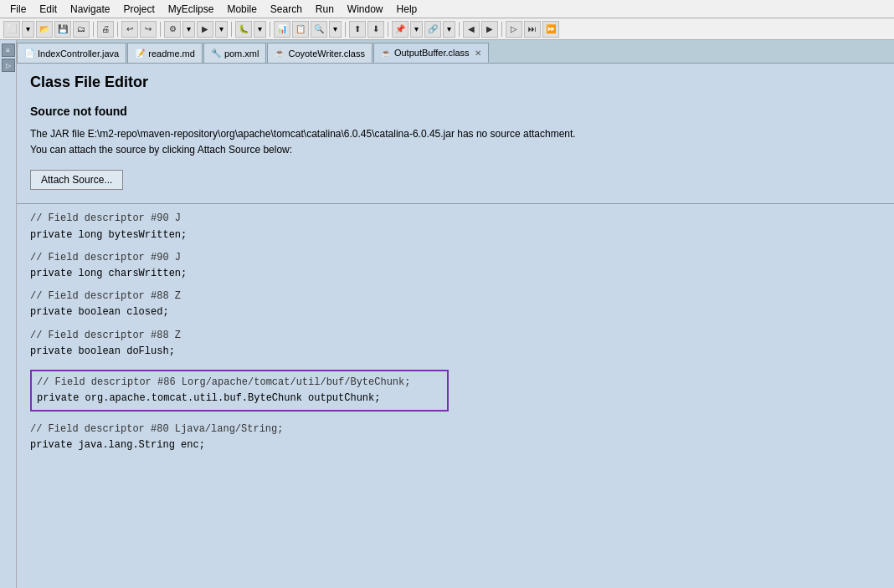 This screenshot has width=894, height=588. I want to click on toolbar-sep9, so click(502, 29).